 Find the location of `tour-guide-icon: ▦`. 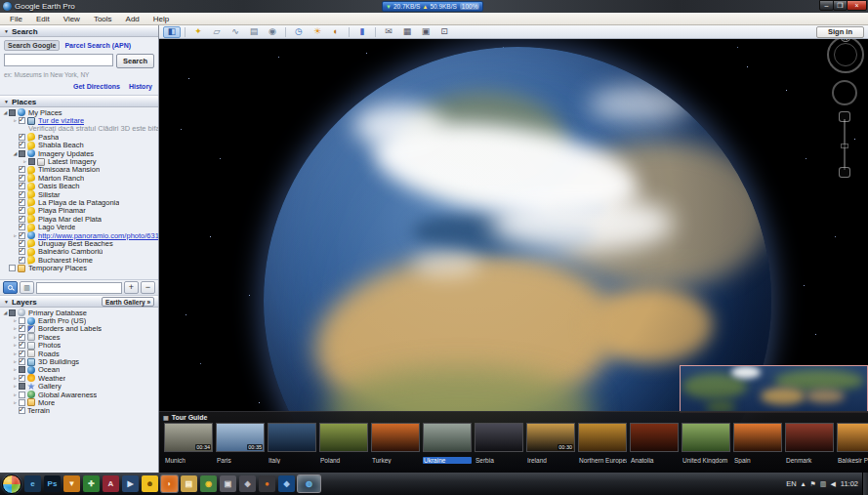

tour-guide-icon: ▦ is located at coordinates (166, 418).